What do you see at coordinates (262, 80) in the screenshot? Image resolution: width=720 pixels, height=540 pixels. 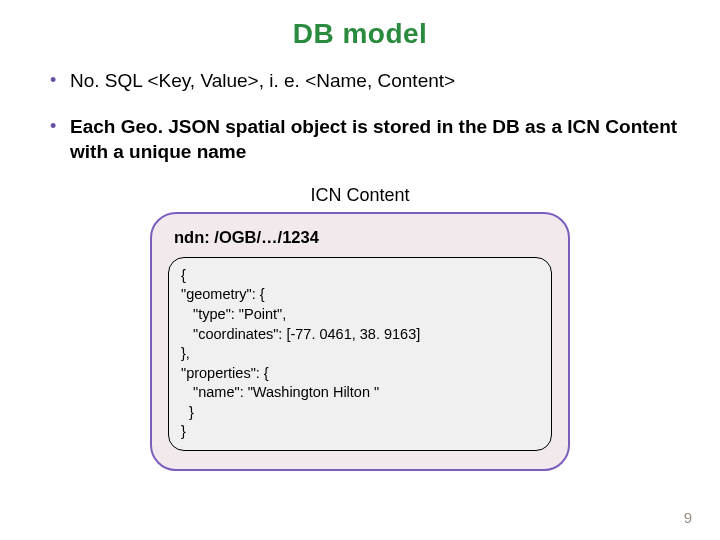 I see `bullet-1-text: No. SQL <Key, Value>, i. e. <Name, Conte…` at bounding box center [262, 80].